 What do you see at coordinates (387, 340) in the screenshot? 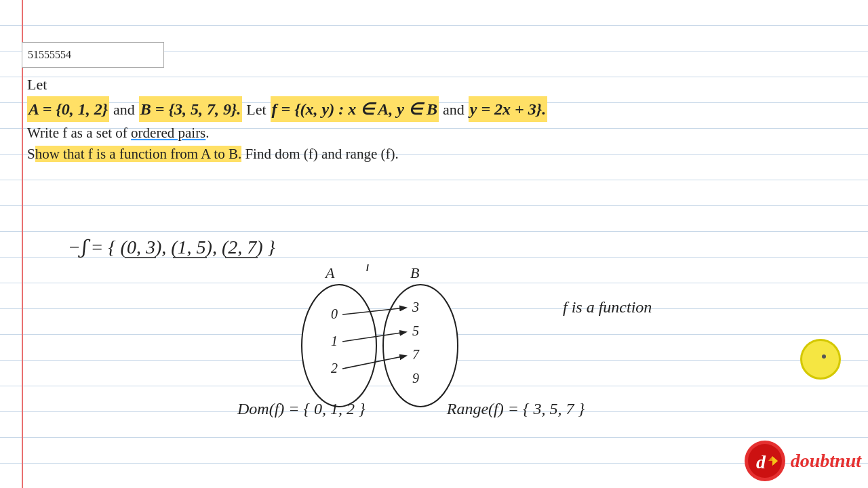
I see `diagram-container: A f B 0 1 2 3 5 7 9` at bounding box center [387, 340].